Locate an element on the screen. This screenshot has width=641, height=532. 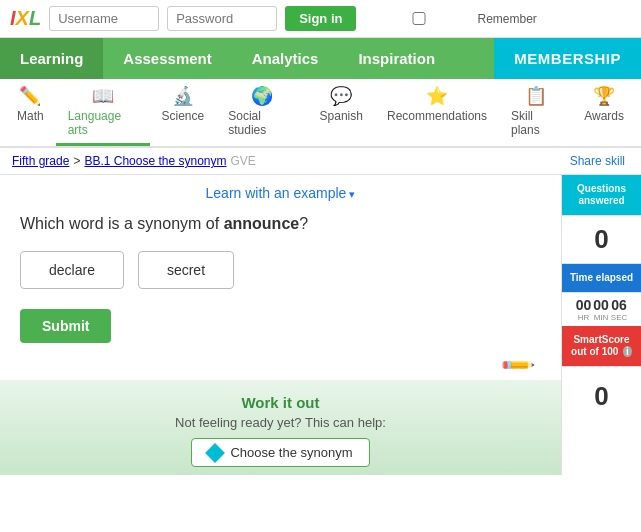
time-sec-label: SEC is located at coordinates (619, 318).